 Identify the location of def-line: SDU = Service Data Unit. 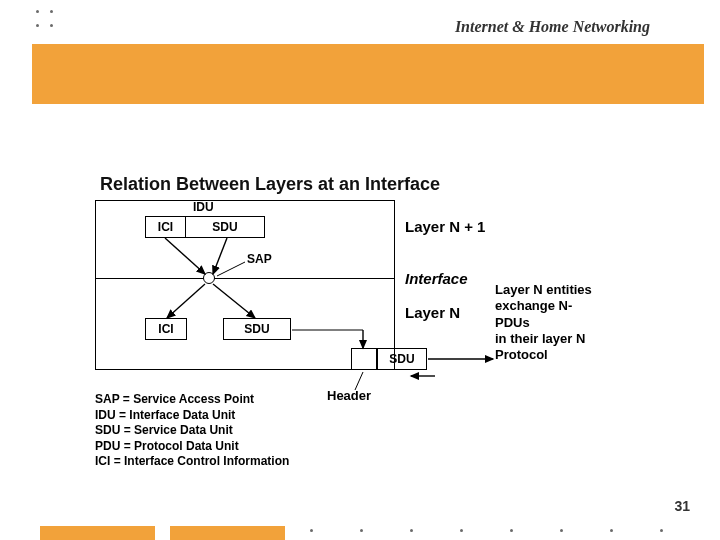
(192, 431).